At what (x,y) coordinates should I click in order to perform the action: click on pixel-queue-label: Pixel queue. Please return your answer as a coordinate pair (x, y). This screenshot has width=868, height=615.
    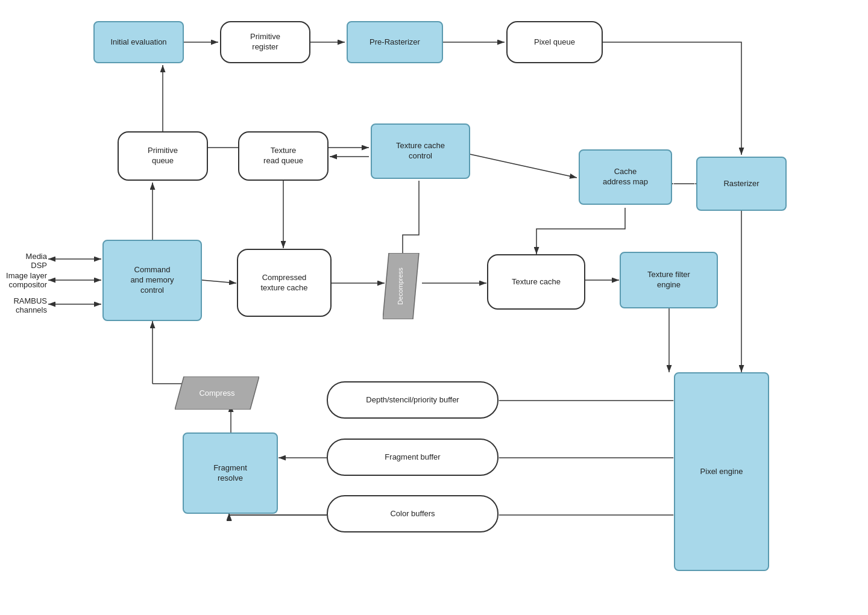
    Looking at the image, I should click on (555, 42).